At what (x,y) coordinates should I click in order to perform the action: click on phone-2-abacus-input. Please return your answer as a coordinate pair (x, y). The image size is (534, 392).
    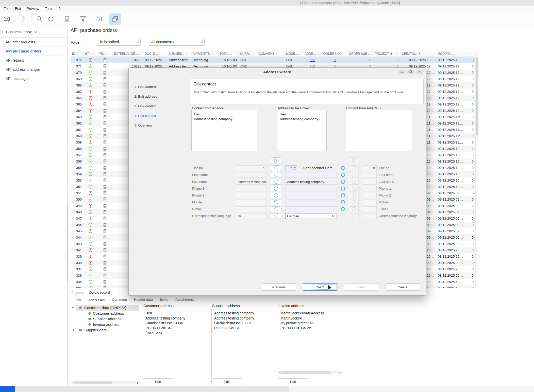
    Looking at the image, I should click on (370, 195).